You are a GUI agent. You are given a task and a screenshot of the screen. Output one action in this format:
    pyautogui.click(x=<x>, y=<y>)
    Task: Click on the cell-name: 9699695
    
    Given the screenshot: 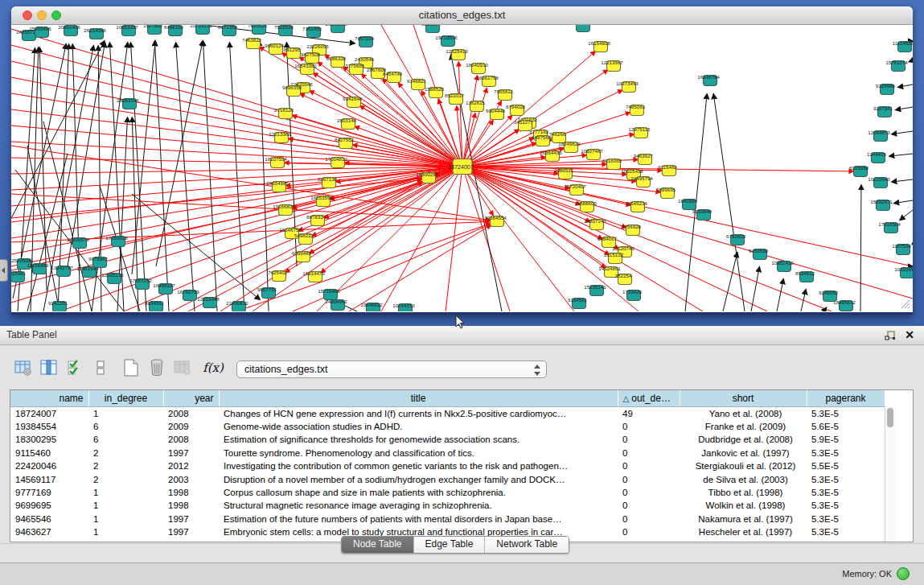 What is the action you would take?
    pyautogui.click(x=50, y=505)
    